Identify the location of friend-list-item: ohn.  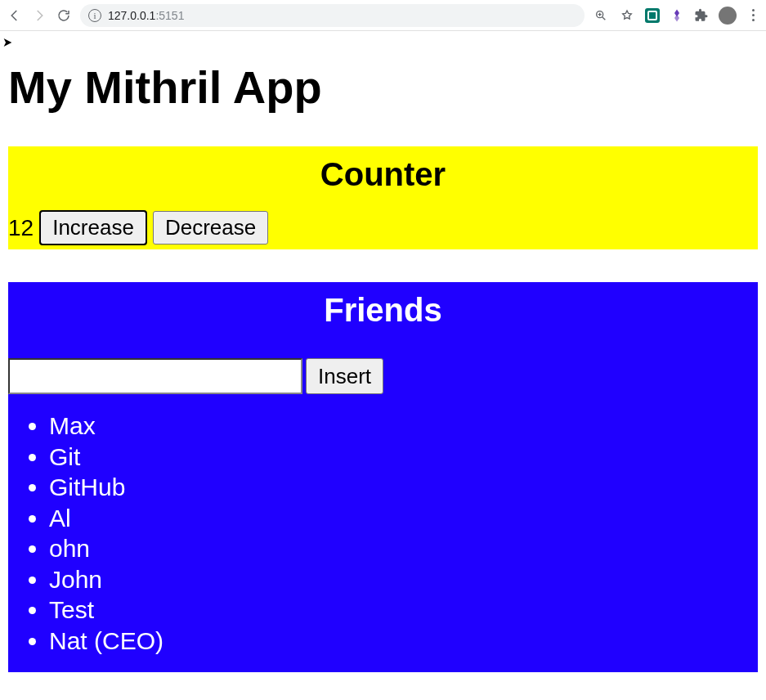
(404, 549).